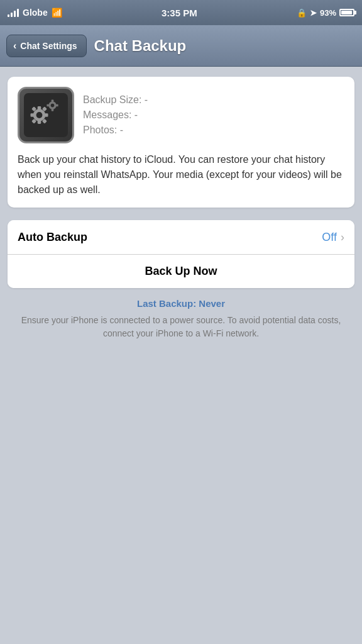  Describe the element at coordinates (47, 46) in the screenshot. I see `back-button: ‹ Chat Settings` at that location.